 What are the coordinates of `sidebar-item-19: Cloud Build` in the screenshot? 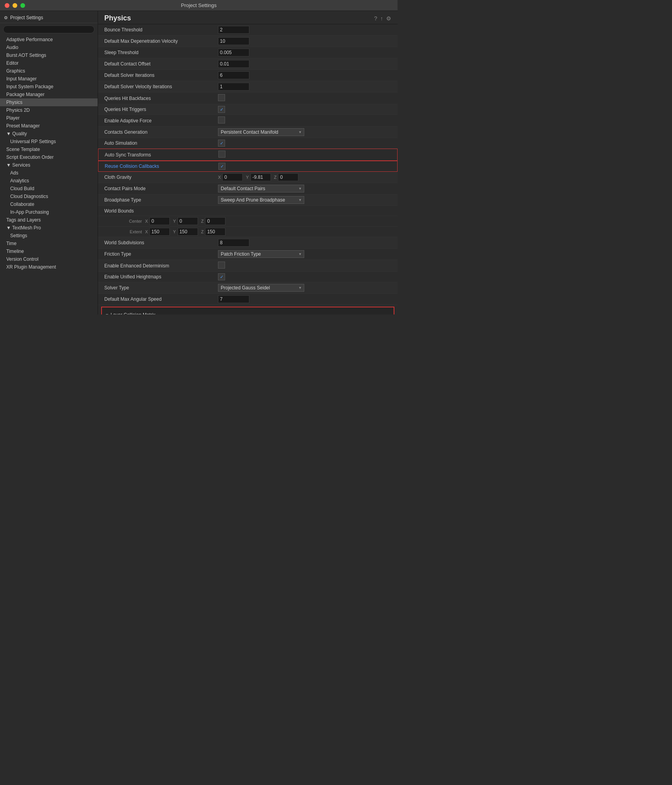 It's located at (49, 189).